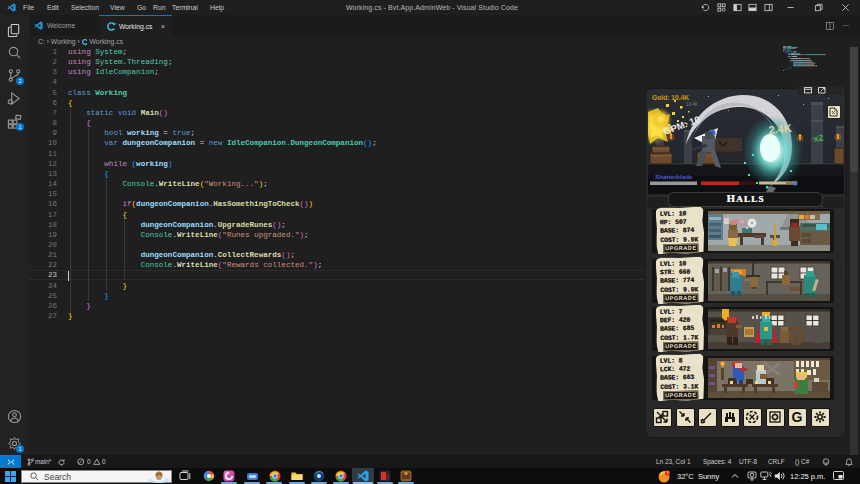  Describe the element at coordinates (667, 473) in the screenshot. I see `svg-text: 3` at that location.